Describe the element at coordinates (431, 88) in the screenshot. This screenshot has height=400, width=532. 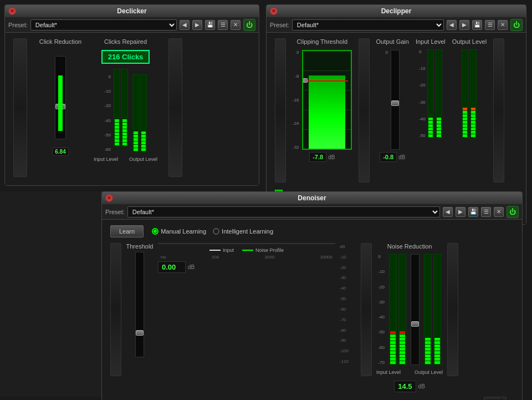
I see `declipper-input-level-section: Input Level 0 -10 -20 -30 -40 -50` at that location.